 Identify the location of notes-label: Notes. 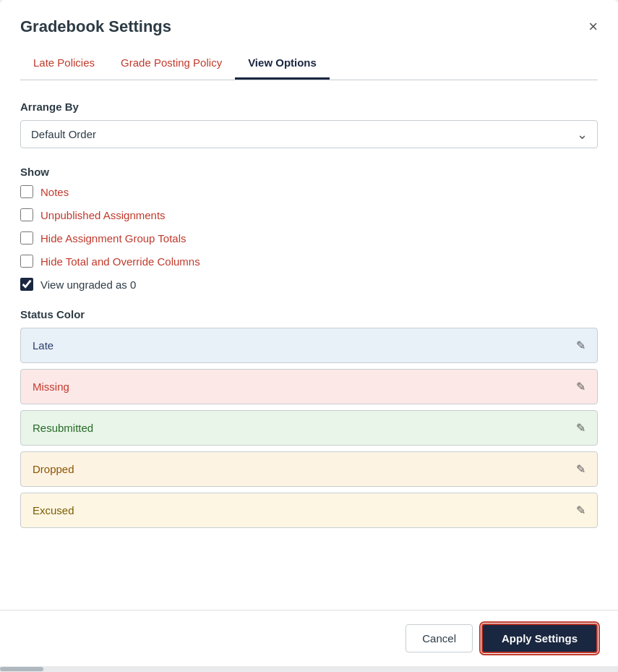
(55, 192).